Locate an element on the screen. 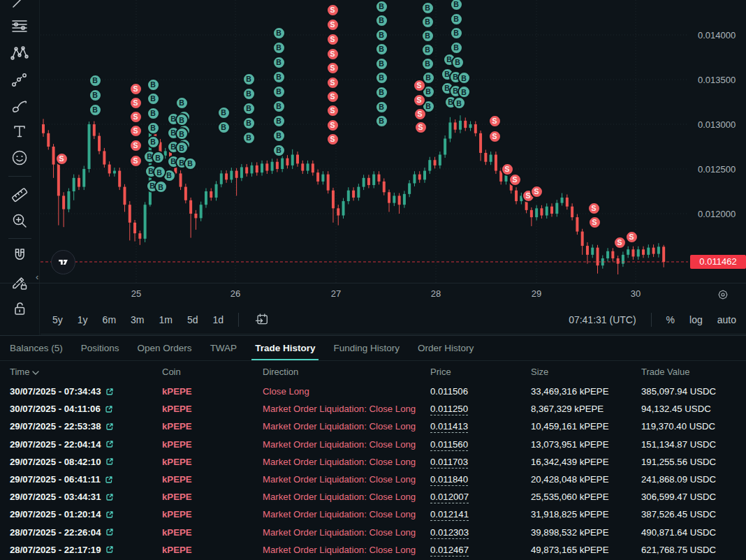  percent-scale-button: % is located at coordinates (671, 320).